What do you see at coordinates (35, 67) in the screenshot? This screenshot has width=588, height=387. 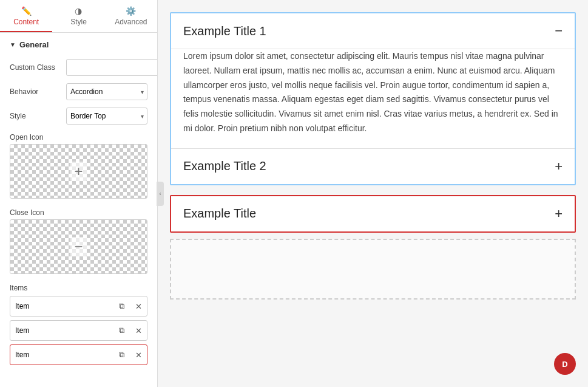 I see `custom-class-label: Custom Class` at bounding box center [35, 67].